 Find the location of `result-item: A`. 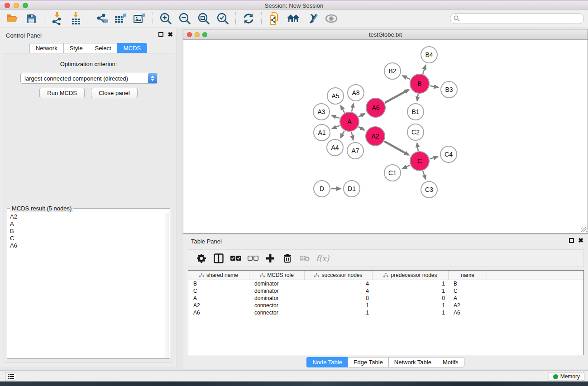

result-item: A is located at coordinates (86, 224).